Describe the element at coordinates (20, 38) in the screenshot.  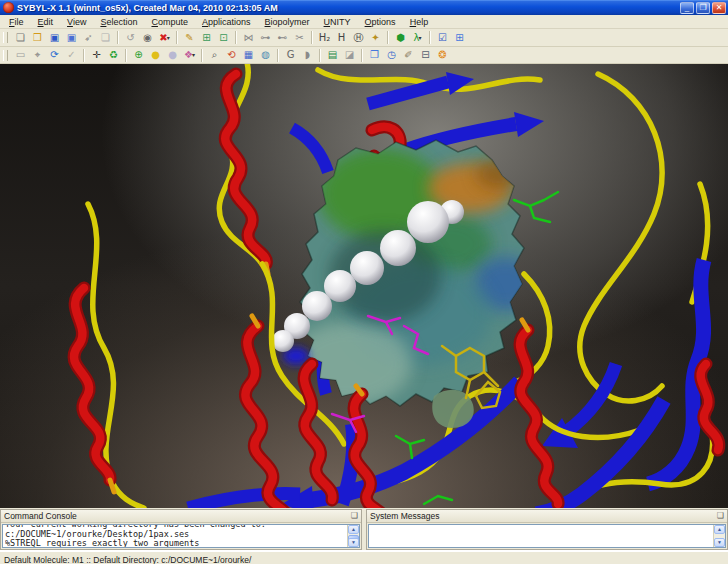
I see `new-file-icon: ❏` at that location.